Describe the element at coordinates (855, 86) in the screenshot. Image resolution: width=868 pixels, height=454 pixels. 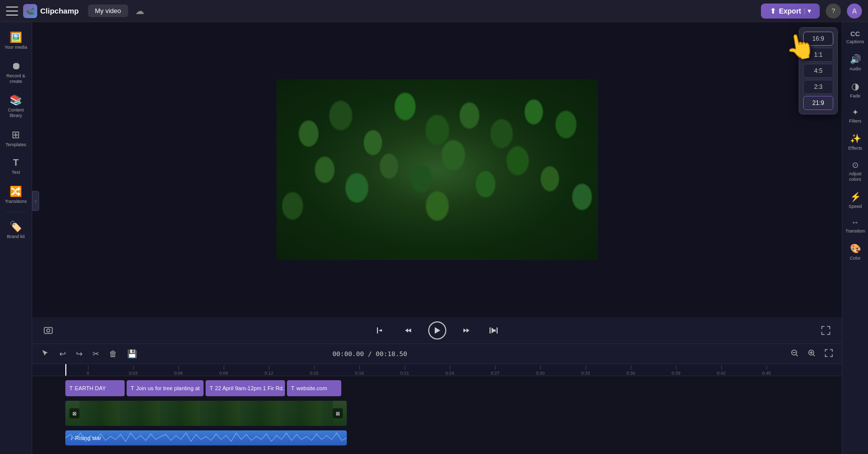
I see `fade-icon: ◑` at that location.